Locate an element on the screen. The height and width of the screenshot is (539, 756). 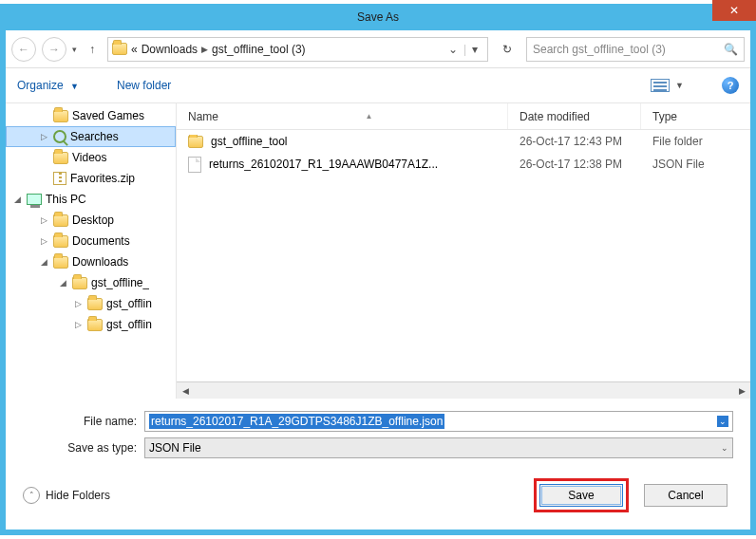
file-icon is located at coordinates (195, 165).